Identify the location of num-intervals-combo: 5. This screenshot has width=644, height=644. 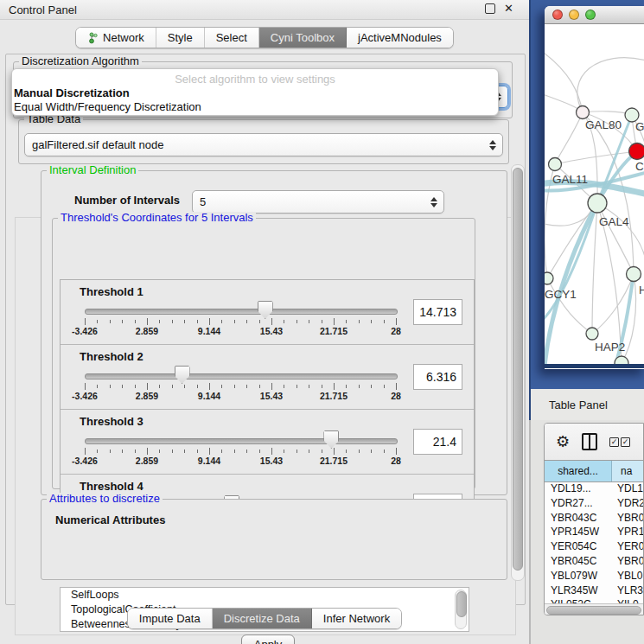
(318, 202).